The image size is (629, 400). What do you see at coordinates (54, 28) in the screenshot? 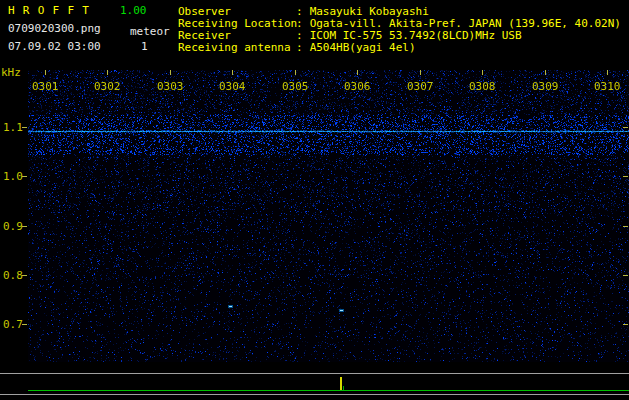
I see `output-filename: 0709020300.png` at bounding box center [54, 28].